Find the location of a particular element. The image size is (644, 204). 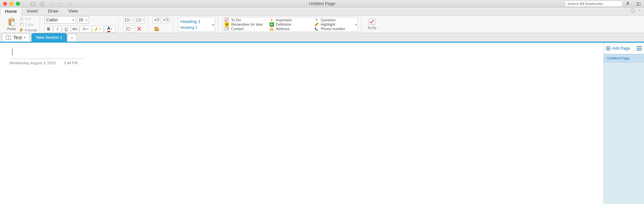

clipboard-group: Paste Cut Copy Format is located at coordinates (21, 24).